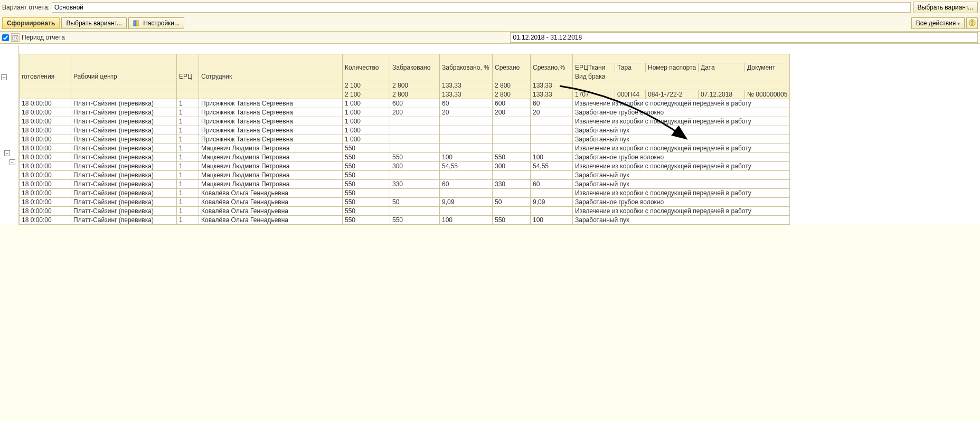 Image resolution: width=980 pixels, height=421 pixels. I want to click on total-row-1: 2 100 2 800 133,33 2 800 133,33, so click(404, 85).